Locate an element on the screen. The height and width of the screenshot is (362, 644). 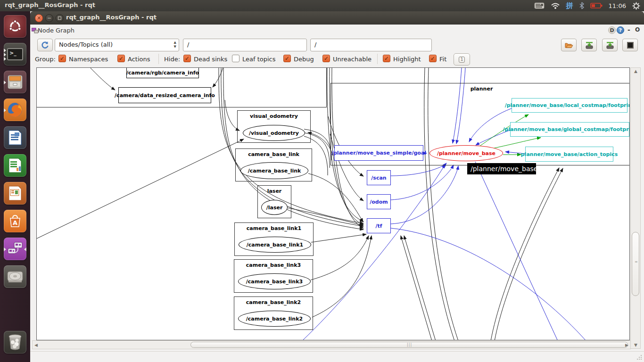
dock-d-button: D is located at coordinates (612, 30).